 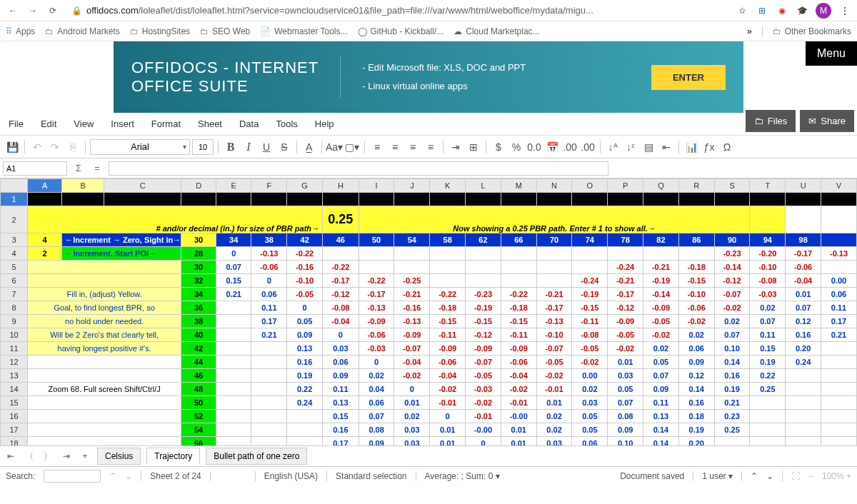 I want to click on cell-r17-c3: 0.16, so click(x=341, y=430).